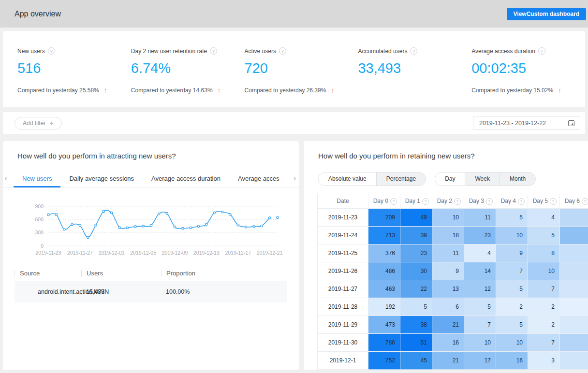  What do you see at coordinates (448, 201) in the screenshot?
I see `retention-col-day-2: Day 2?` at bounding box center [448, 201].